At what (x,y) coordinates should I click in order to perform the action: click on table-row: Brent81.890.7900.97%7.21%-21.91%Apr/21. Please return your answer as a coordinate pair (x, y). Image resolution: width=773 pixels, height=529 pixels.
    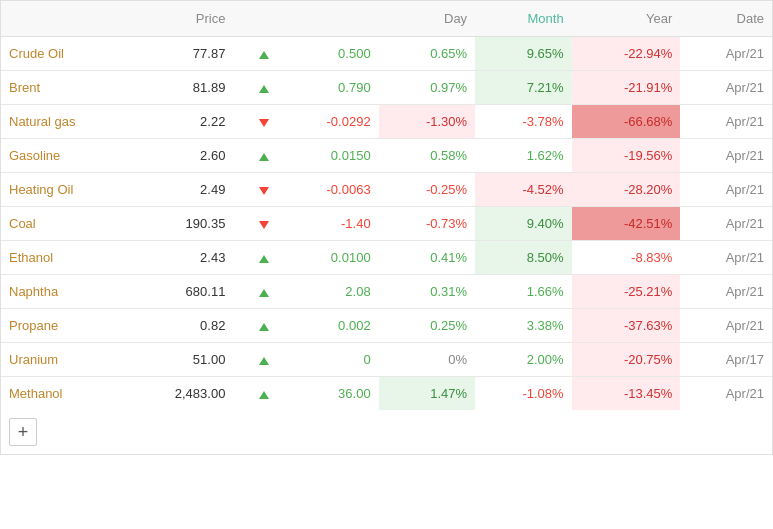
    Looking at the image, I should click on (386, 88).